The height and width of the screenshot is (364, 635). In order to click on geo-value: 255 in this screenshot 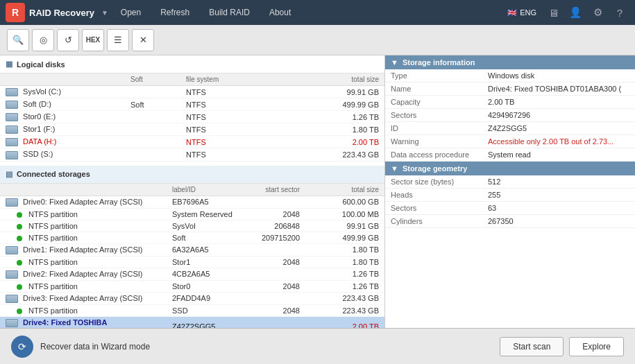, I will do `click(559, 196)`.